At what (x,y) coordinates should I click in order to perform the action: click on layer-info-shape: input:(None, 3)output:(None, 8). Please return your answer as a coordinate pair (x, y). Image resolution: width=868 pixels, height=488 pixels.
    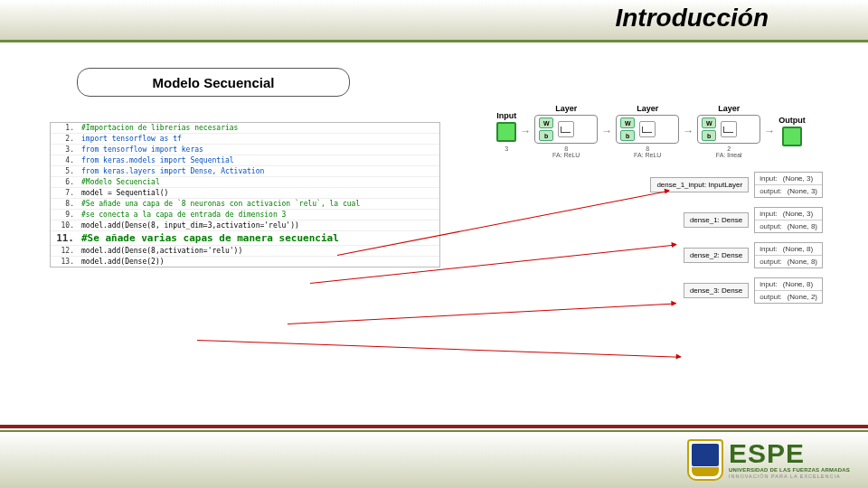
    Looking at the image, I should click on (788, 221).